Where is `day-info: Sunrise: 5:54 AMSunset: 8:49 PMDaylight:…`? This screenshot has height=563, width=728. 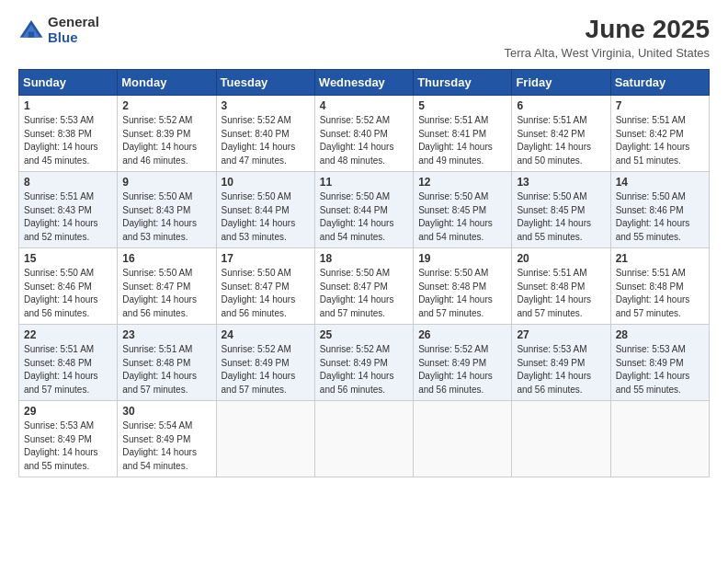 day-info: Sunrise: 5:54 AMSunset: 8:49 PMDaylight:… is located at coordinates (166, 446).